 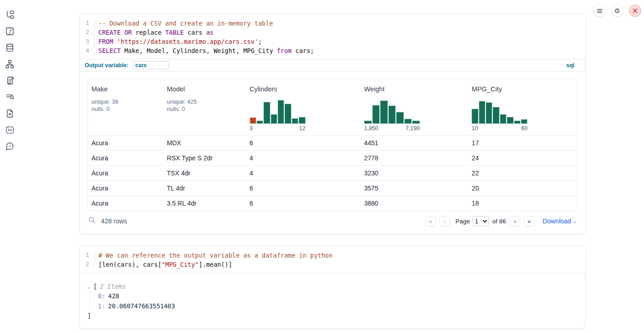 What do you see at coordinates (210, 32) in the screenshot?
I see `token-keyword: as` at bounding box center [210, 32].